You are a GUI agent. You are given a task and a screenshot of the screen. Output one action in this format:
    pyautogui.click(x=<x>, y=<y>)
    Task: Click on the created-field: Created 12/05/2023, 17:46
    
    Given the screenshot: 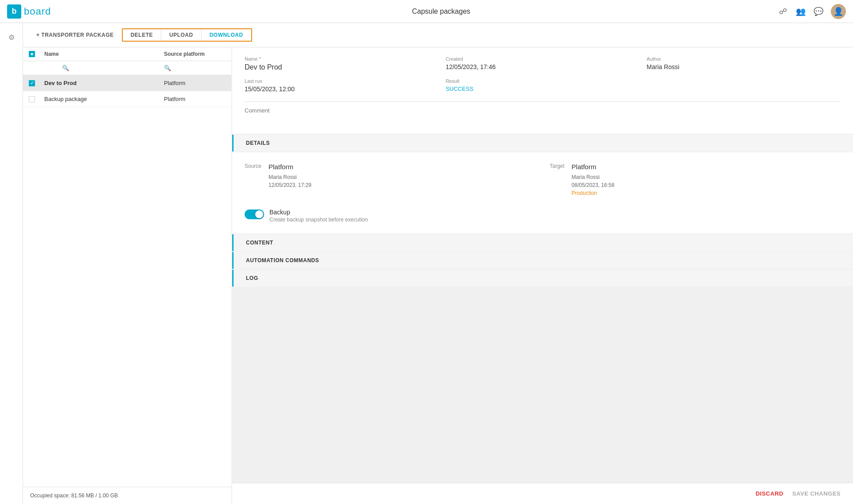 What is the action you would take?
    pyautogui.click(x=543, y=64)
    